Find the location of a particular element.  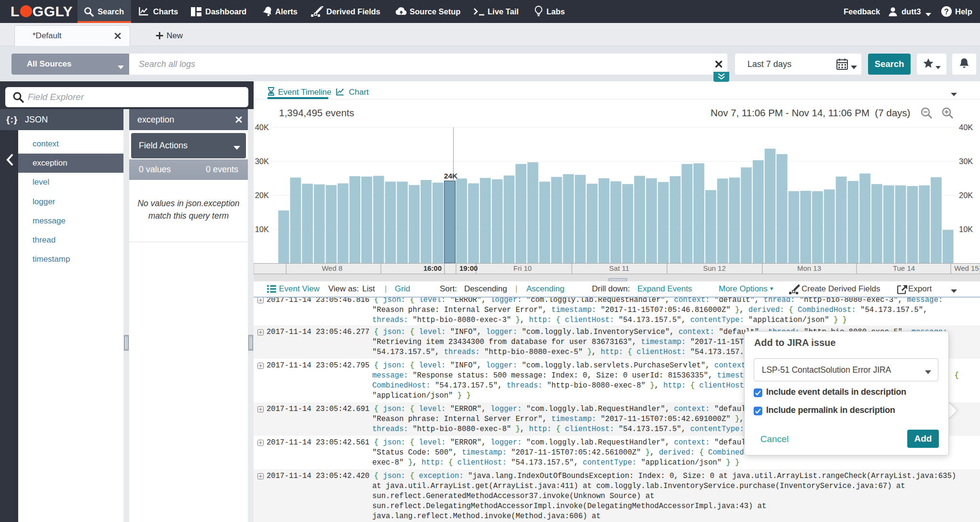

svg-text: Wed 8 is located at coordinates (332, 268).